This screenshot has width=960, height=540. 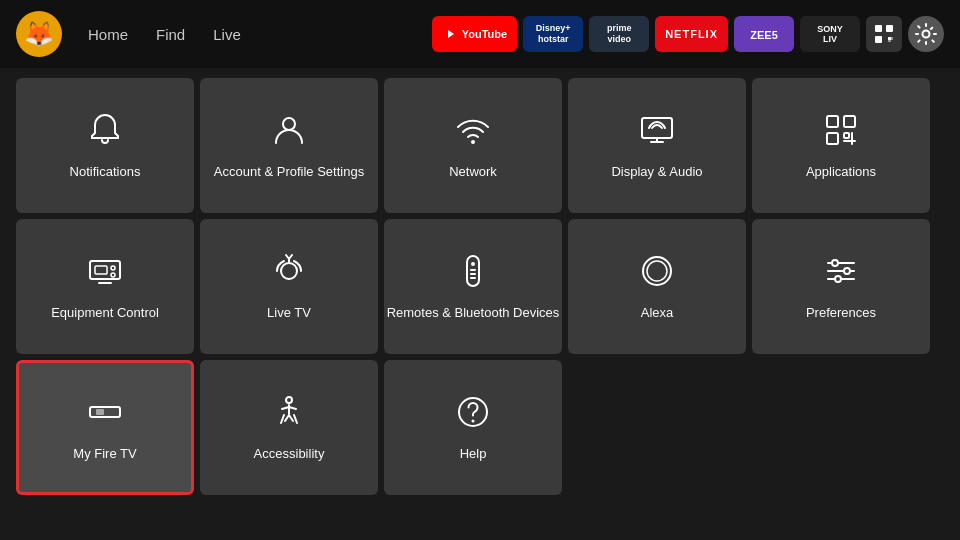 What do you see at coordinates (105, 132) in the screenshot?
I see `bell-icon` at bounding box center [105, 132].